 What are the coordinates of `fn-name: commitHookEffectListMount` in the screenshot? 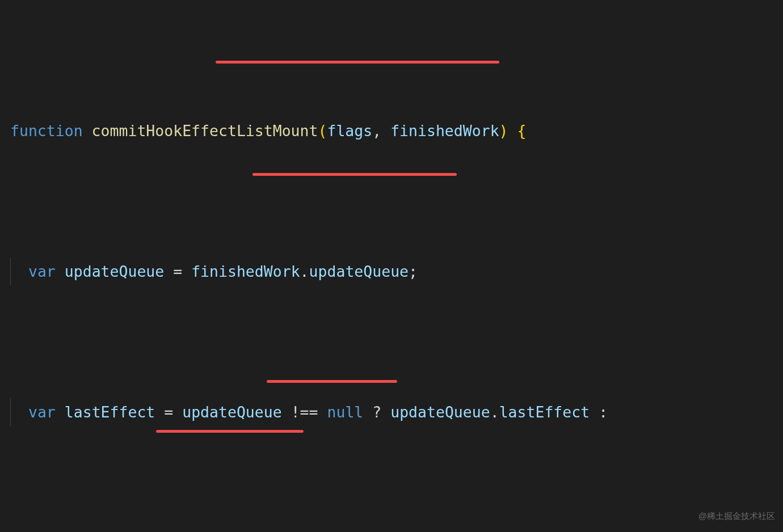 It's located at (205, 130).